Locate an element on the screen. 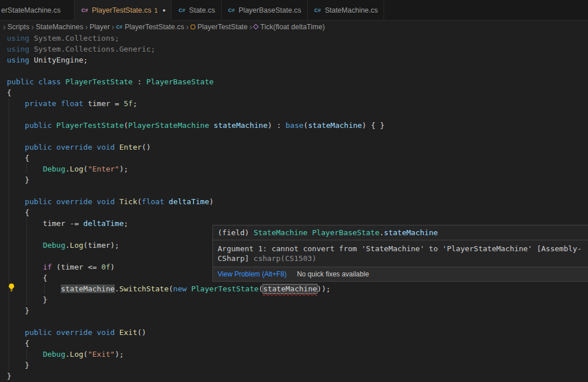  code-line: using System.Collections.Generic; is located at coordinates (297, 49).